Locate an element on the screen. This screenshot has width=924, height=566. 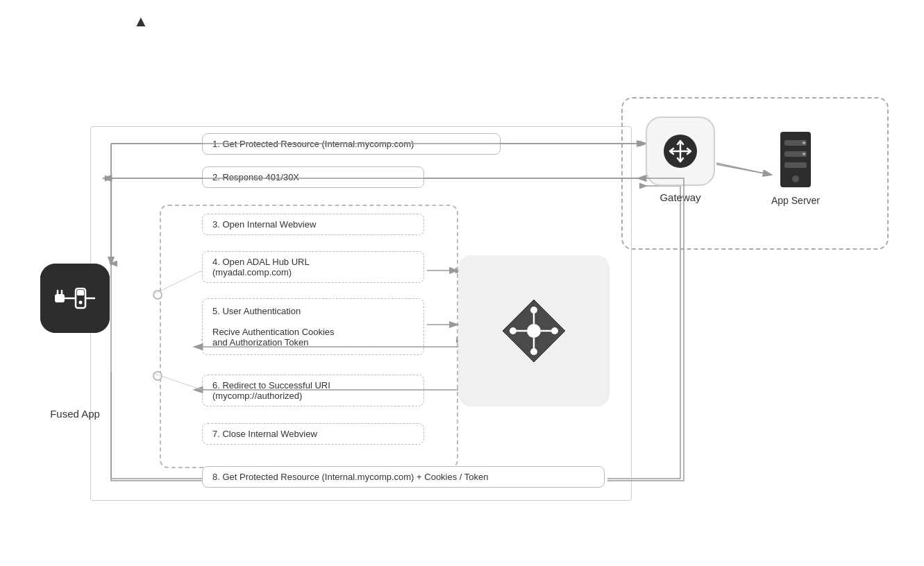
step-6-box: 6. Redirect to Successful URI(mycomp://a… is located at coordinates (313, 391).